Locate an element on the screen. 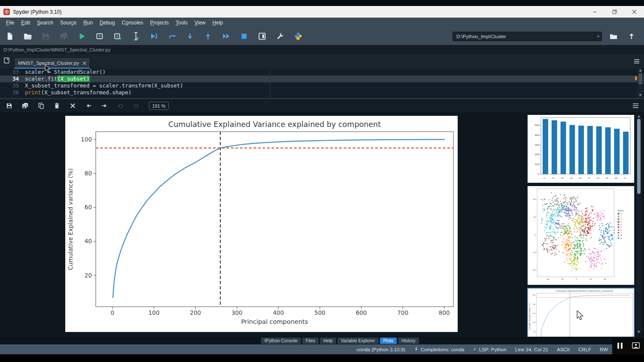  browse-working-directory-button is located at coordinates (614, 36).